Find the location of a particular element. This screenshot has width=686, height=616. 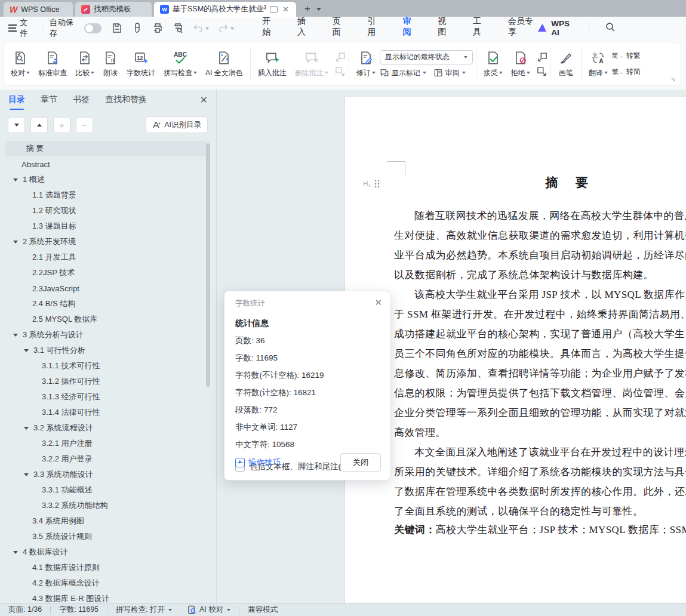

toc-item: 3.1.3 经济可行性 is located at coordinates (106, 397).